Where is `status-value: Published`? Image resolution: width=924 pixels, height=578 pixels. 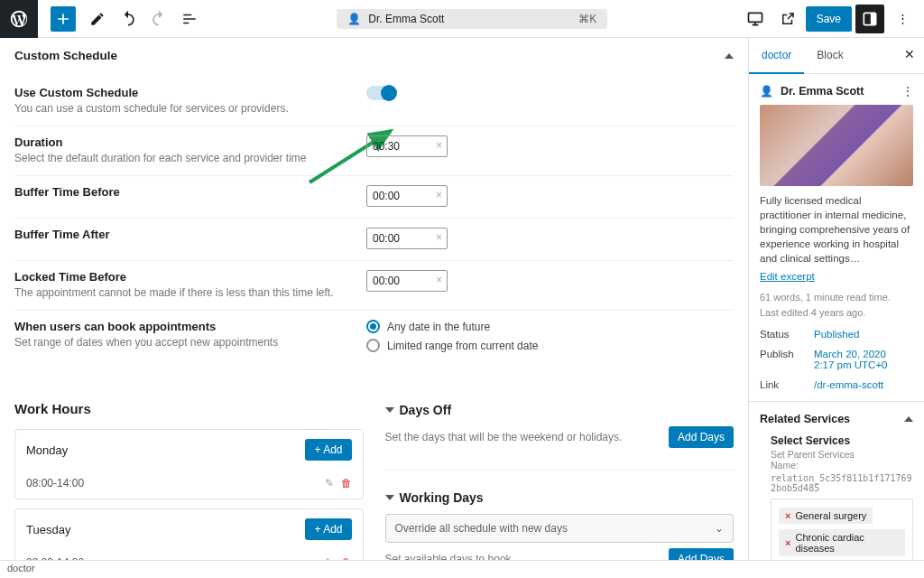
status-value: Published is located at coordinates (837, 334).